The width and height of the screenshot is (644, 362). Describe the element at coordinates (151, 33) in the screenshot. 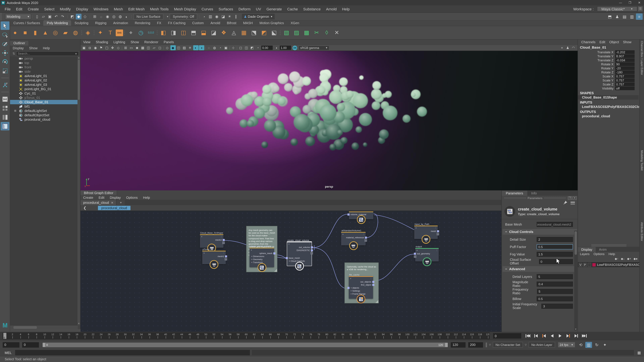

I see `center-pivot-icon: 0,0,0` at that location.